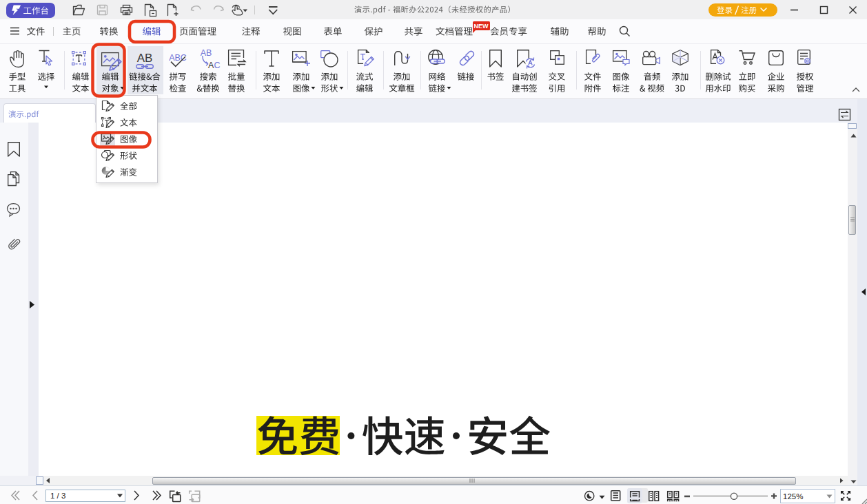 The width and height of the screenshot is (867, 504). What do you see at coordinates (793, 496) in the screenshot?
I see `svg-text: 125%` at bounding box center [793, 496].